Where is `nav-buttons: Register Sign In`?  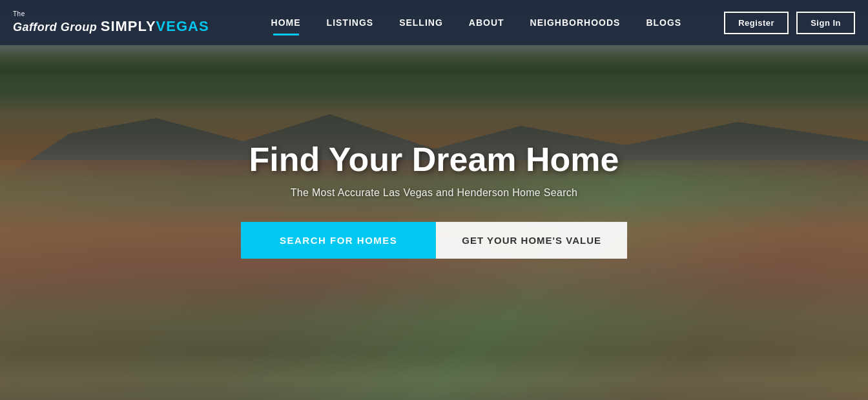
nav-buttons: Register Sign In is located at coordinates (789, 23).